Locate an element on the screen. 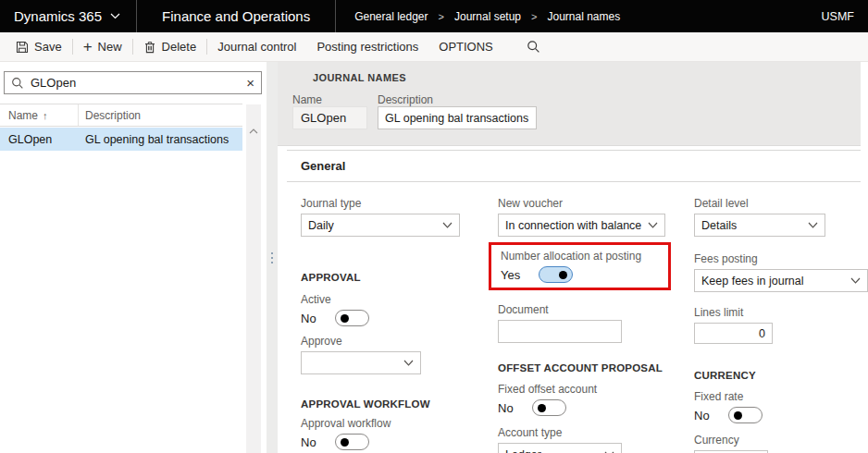 Image resolution: width=868 pixels, height=453 pixels. general-fasttab-header: General is located at coordinates (574, 166).